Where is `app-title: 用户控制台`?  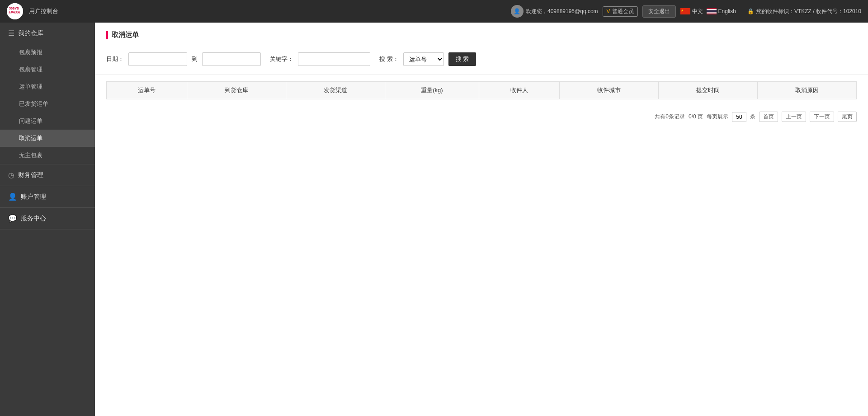
app-title: 用户控制台 is located at coordinates (43, 11).